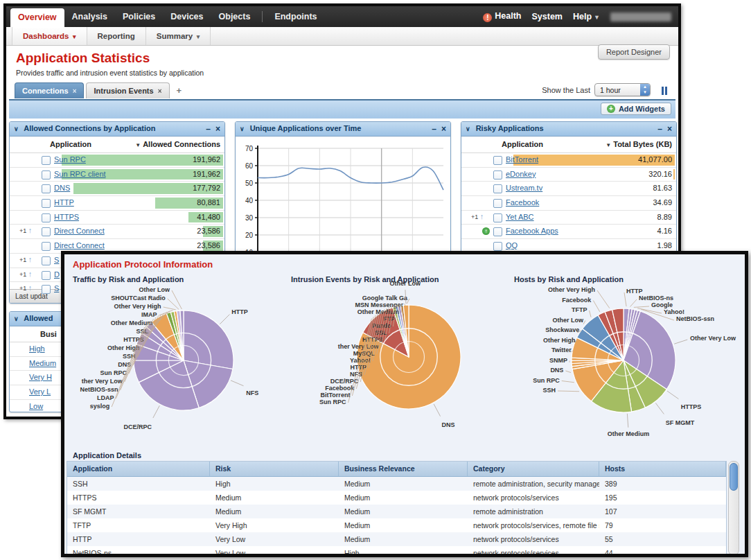 The image size is (751, 560). I want to click on application-link: HTTPS, so click(67, 217).